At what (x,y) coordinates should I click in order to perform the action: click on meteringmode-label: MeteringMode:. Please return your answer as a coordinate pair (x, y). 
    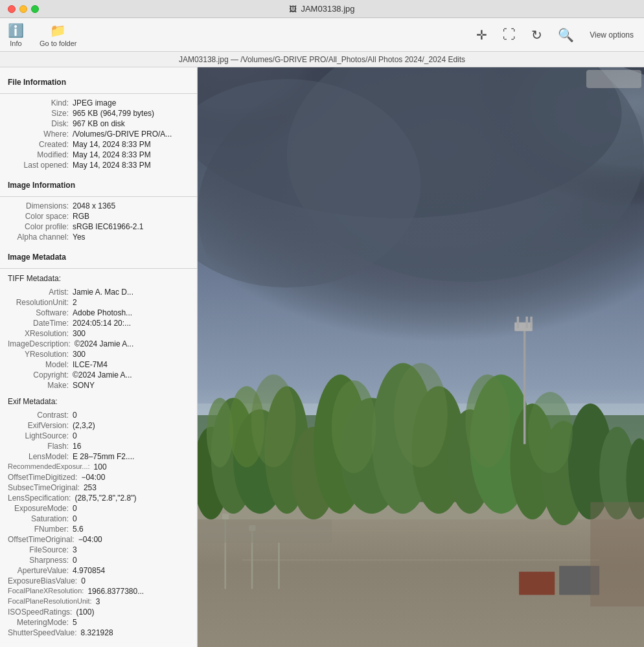
    Looking at the image, I should click on (40, 622).